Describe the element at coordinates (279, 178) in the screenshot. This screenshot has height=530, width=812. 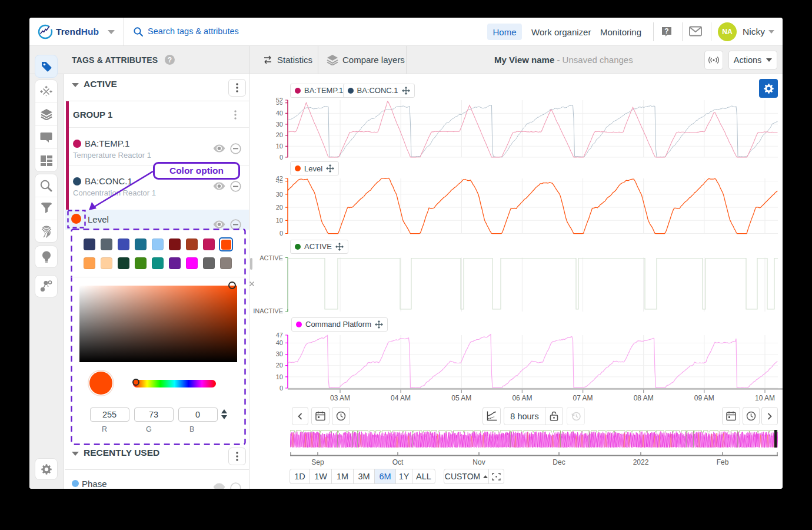
I see `svg-text: 42` at that location.